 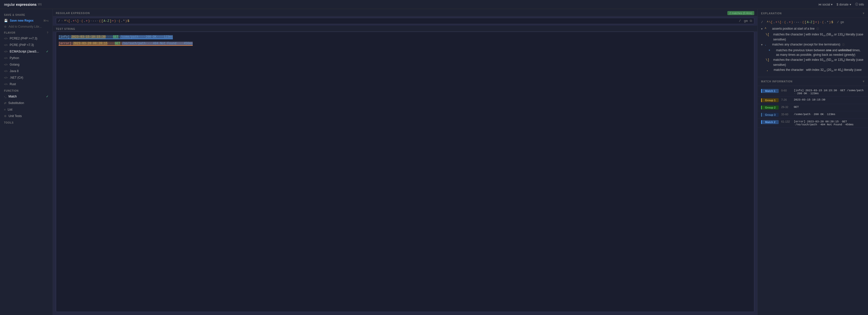 What do you see at coordinates (783, 22) in the screenshot?
I see `exp-cdot: ·` at bounding box center [783, 22].